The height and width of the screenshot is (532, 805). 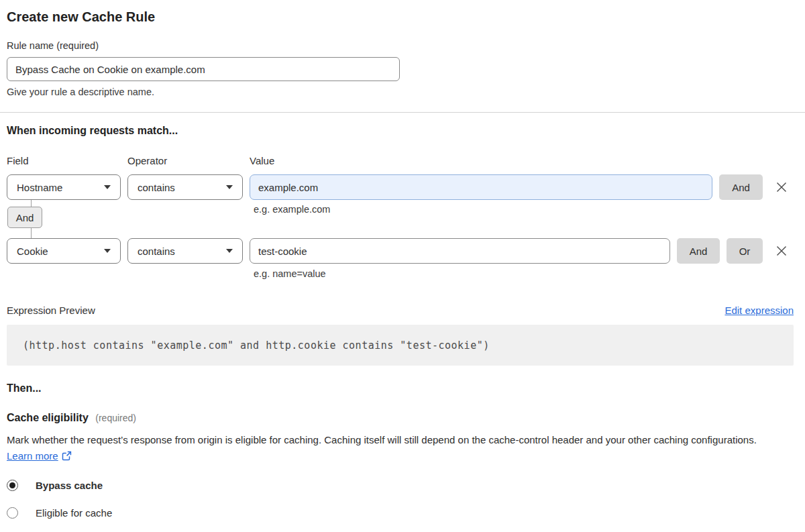 I want to click on field-select-2-value: Cookie, so click(x=32, y=251).